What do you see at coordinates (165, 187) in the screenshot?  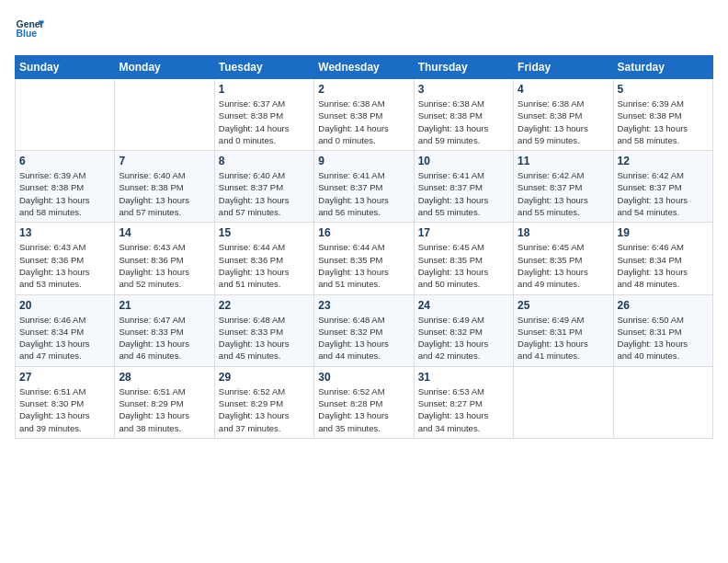 I see `calendar-day-cell: 7Sunrise: 6:40 AM Sunset: 8:38 PM Daylig…` at bounding box center [165, 187].